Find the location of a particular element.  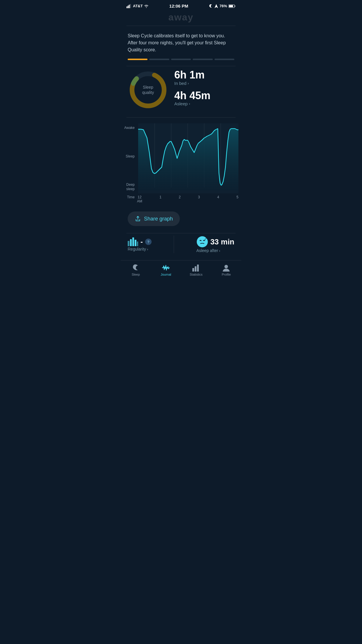

x-label-5: 5 is located at coordinates (237, 199).